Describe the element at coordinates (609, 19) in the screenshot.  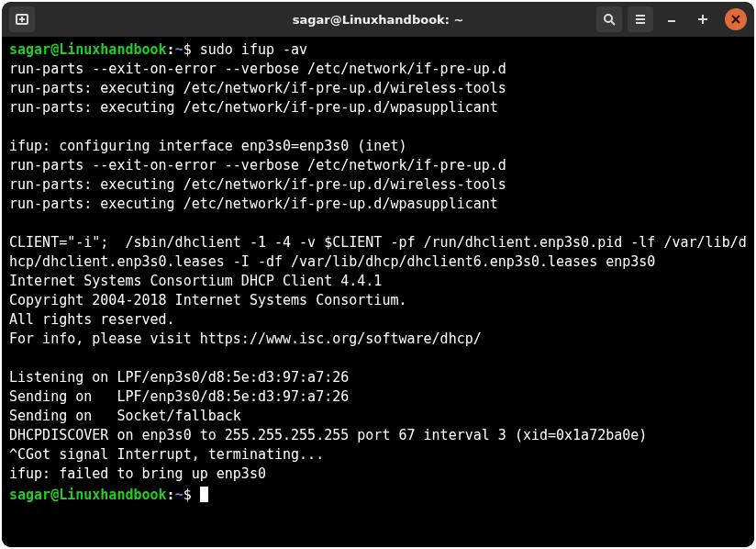
I see `search-button` at that location.